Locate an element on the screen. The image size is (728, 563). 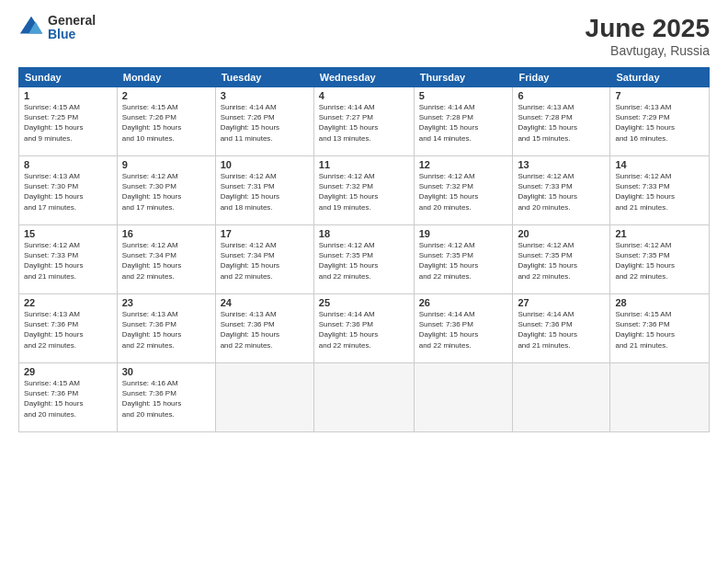
day-number: 22 is located at coordinates (68, 303).